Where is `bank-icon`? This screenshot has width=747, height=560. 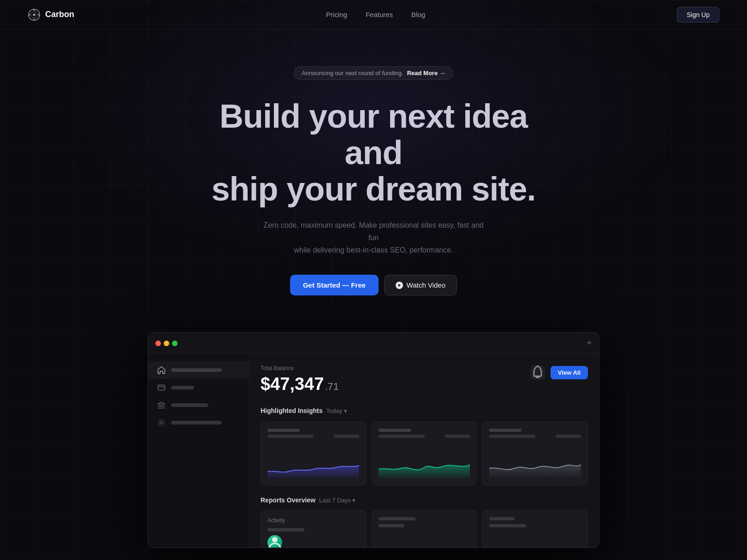
bank-icon is located at coordinates (161, 405).